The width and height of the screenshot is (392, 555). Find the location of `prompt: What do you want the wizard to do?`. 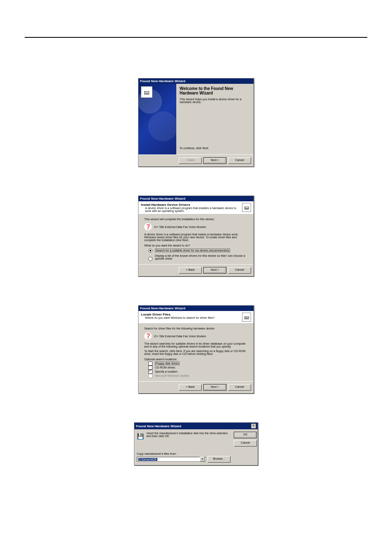

prompt: What do you want the wizard to do? is located at coordinates (196, 246).